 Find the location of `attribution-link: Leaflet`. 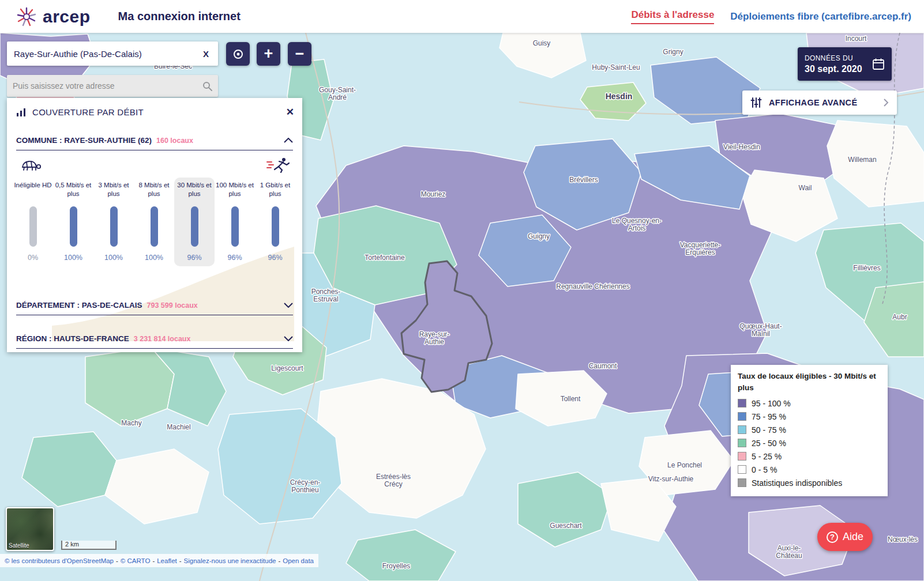

attribution-link: Leaflet is located at coordinates (167, 561).